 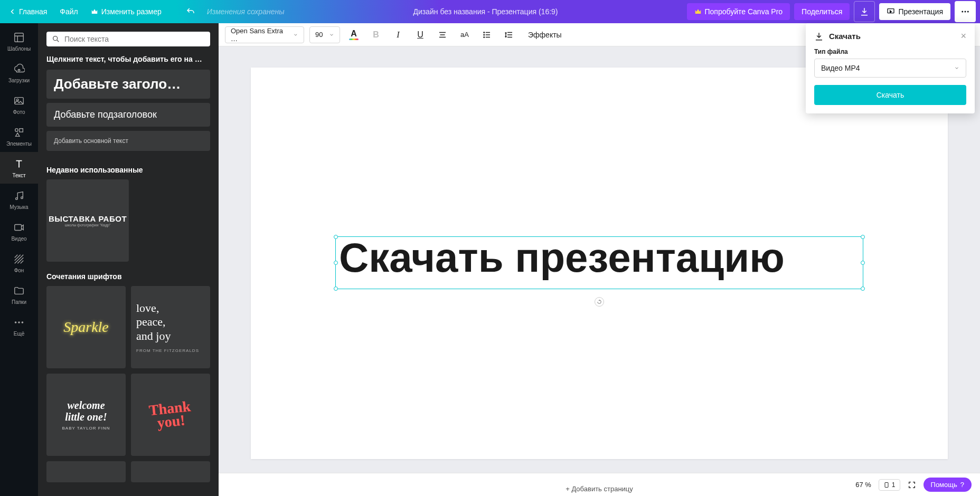 I want to click on top-left-group: Главная Файл Изменить размер Изменения с…, so click(x=144, y=12).